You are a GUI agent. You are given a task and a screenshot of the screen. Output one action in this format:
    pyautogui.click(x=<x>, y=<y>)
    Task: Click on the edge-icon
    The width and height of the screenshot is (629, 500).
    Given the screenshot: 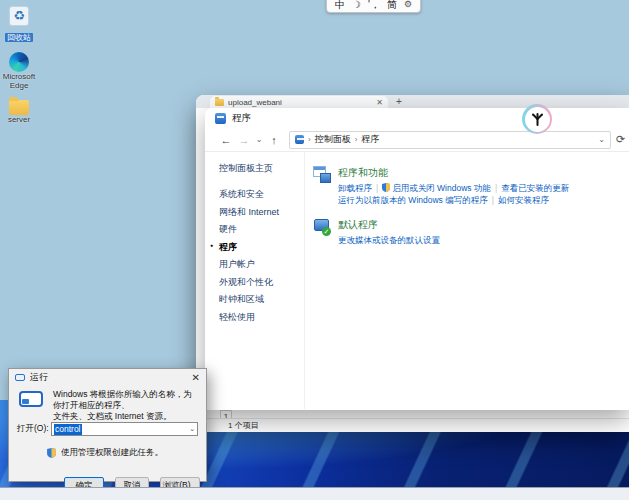 What is the action you would take?
    pyautogui.click(x=19, y=62)
    